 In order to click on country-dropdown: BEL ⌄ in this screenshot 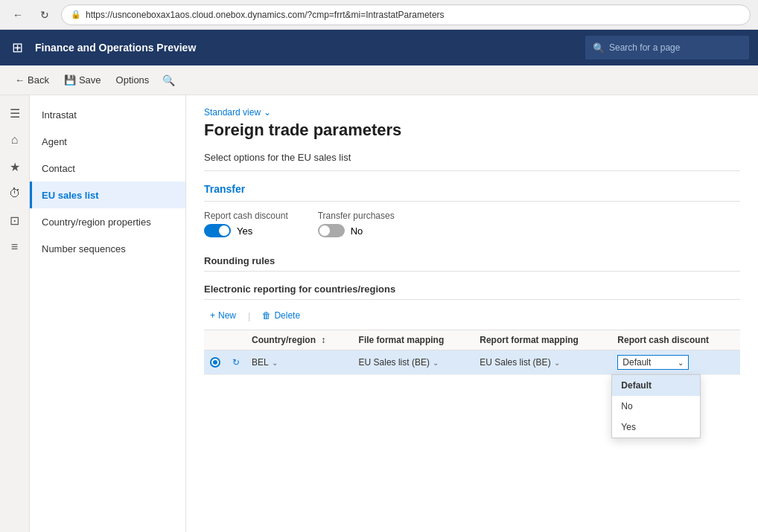, I will do `click(299, 362)`.